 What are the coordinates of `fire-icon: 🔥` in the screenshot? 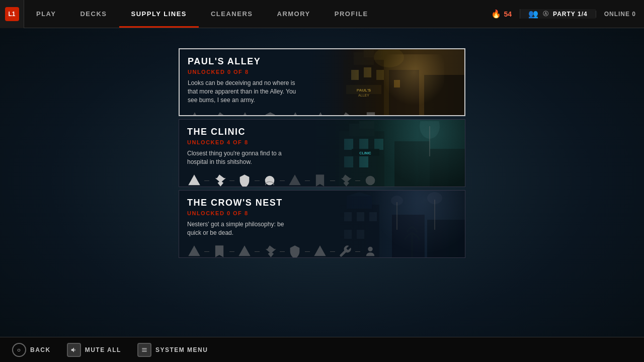 It's located at (496, 14).